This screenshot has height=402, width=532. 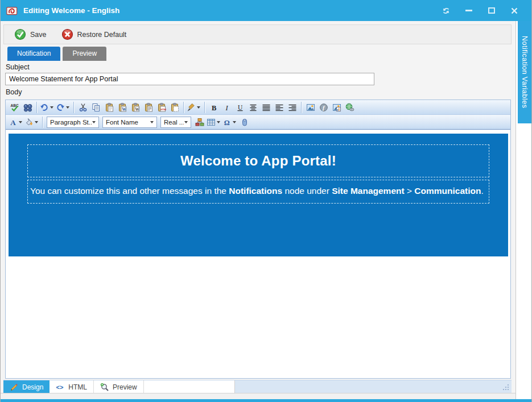 What do you see at coordinates (15, 107) in the screenshot?
I see `spellcheck-button: ABC` at bounding box center [15, 107].